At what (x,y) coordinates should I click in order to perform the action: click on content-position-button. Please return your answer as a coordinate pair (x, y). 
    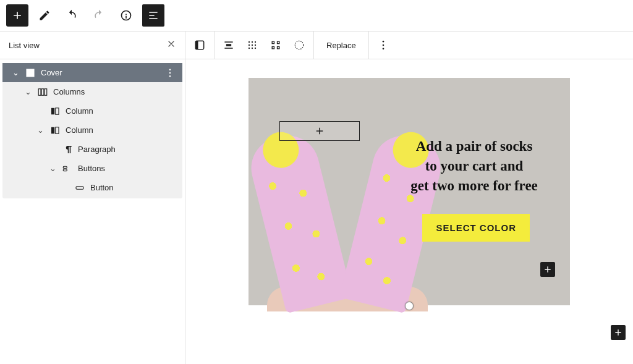
    Looking at the image, I should click on (252, 45).